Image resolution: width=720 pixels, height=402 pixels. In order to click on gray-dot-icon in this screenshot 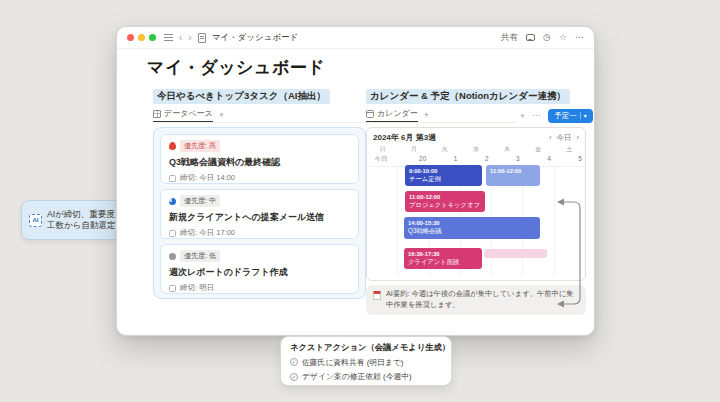, I will do `click(172, 256)`.